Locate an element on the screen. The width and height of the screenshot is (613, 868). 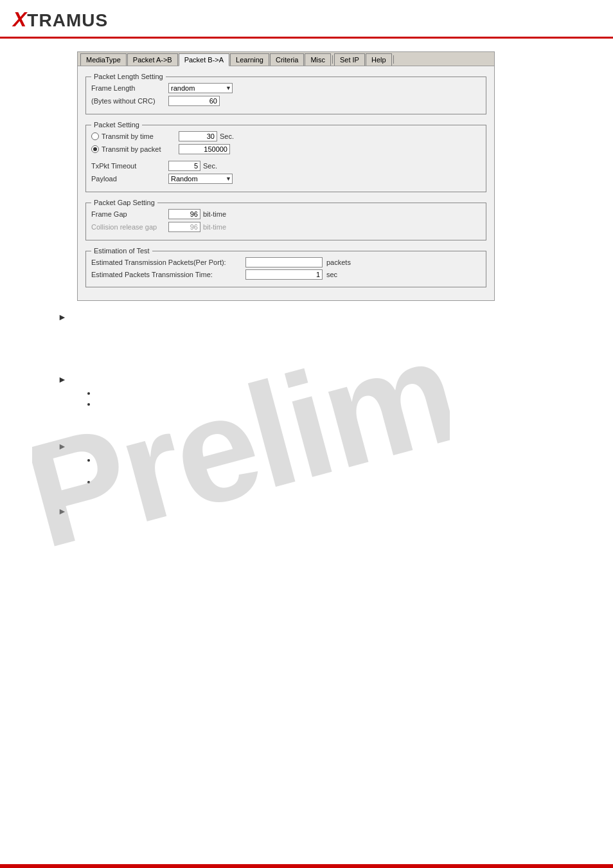
tab-setip: Set IP is located at coordinates (350, 59).